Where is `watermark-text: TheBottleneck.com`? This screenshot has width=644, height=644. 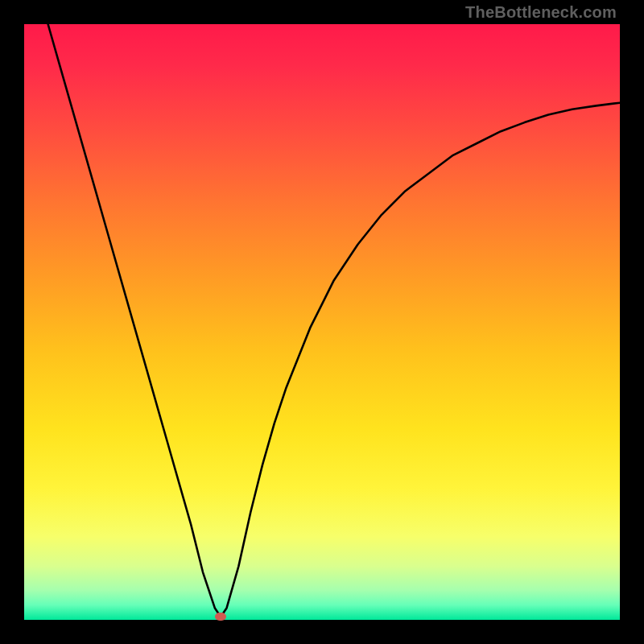
watermark-text: TheBottleneck.com is located at coordinates (541, 13).